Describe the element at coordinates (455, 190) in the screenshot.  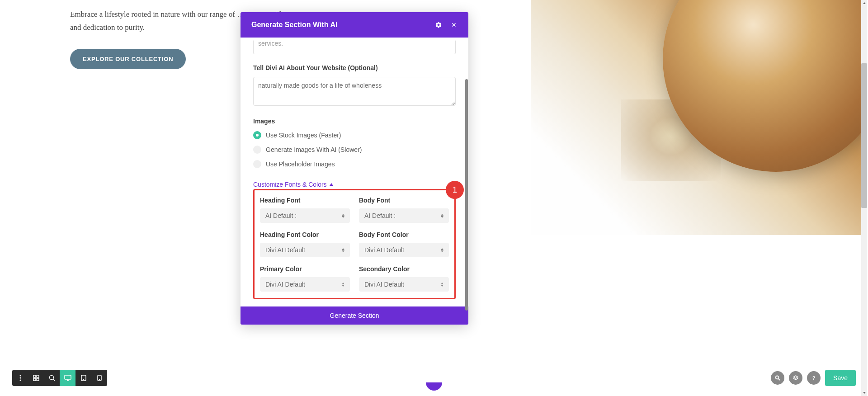
I see `annotation-badge: 1` at that location.